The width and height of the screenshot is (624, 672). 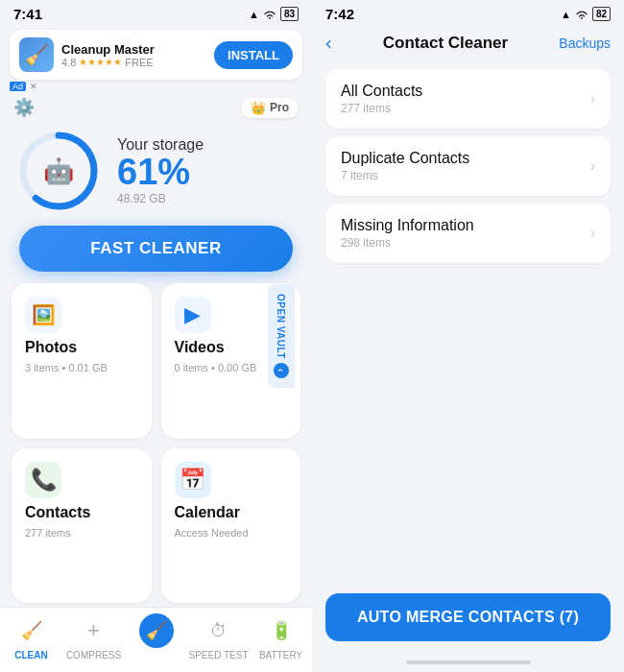 What do you see at coordinates (156, 631) in the screenshot?
I see `center-clean-icon: 🧹` at bounding box center [156, 631].